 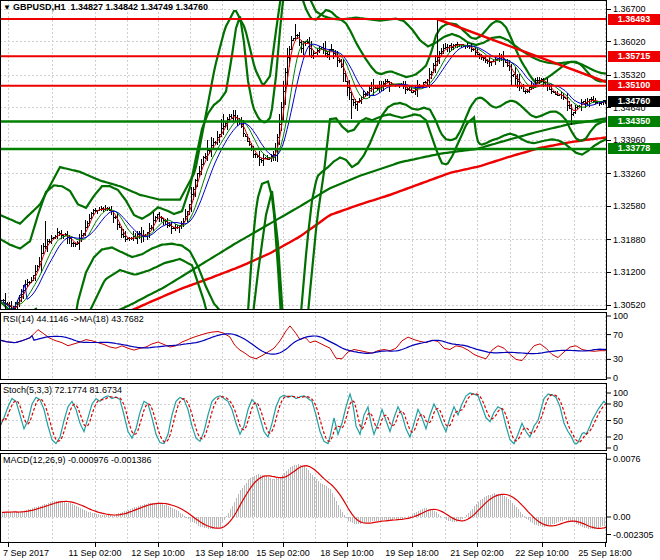 What do you see at coordinates (618, 336) in the screenshot?
I see `rsi-axis-label: 70` at bounding box center [618, 336].